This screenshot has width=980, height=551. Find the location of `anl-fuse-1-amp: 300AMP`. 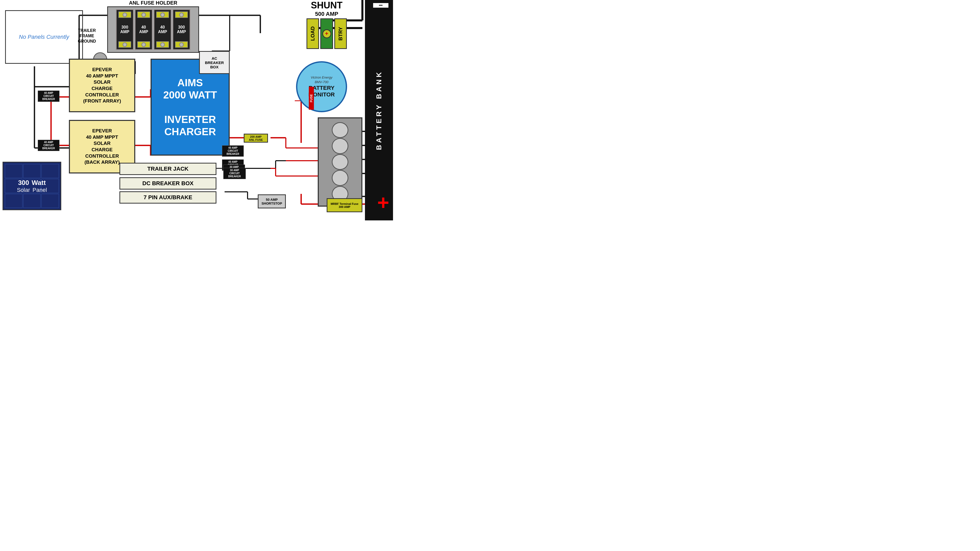

anl-fuse-1-amp: 300AMP is located at coordinates (125, 30).